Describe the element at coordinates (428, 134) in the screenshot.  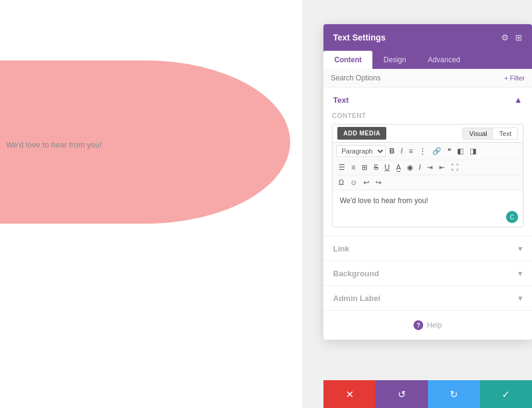
I see `editor-top-bar: ADD MEDIA Visual Text` at that location.